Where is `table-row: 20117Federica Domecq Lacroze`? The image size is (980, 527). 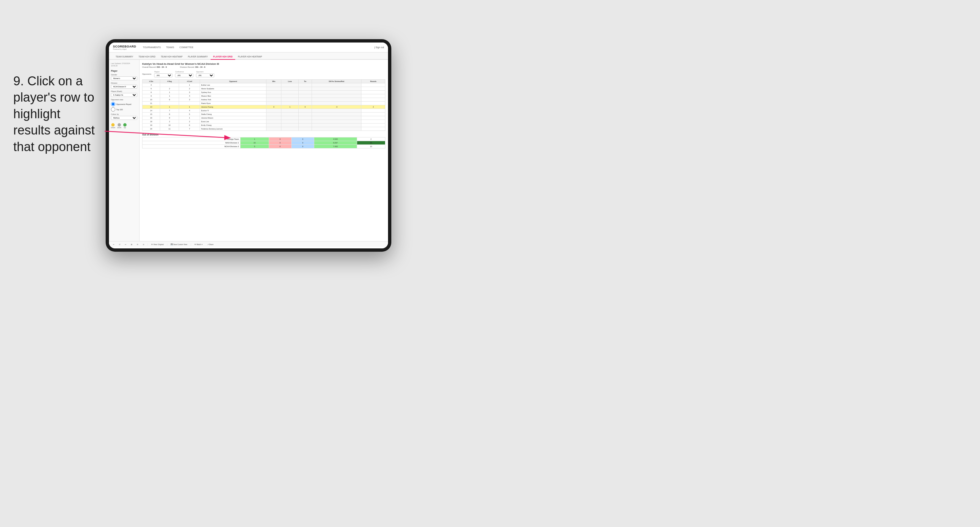
table-row: 20117Federica Domecq Lacroze is located at coordinates (264, 129).